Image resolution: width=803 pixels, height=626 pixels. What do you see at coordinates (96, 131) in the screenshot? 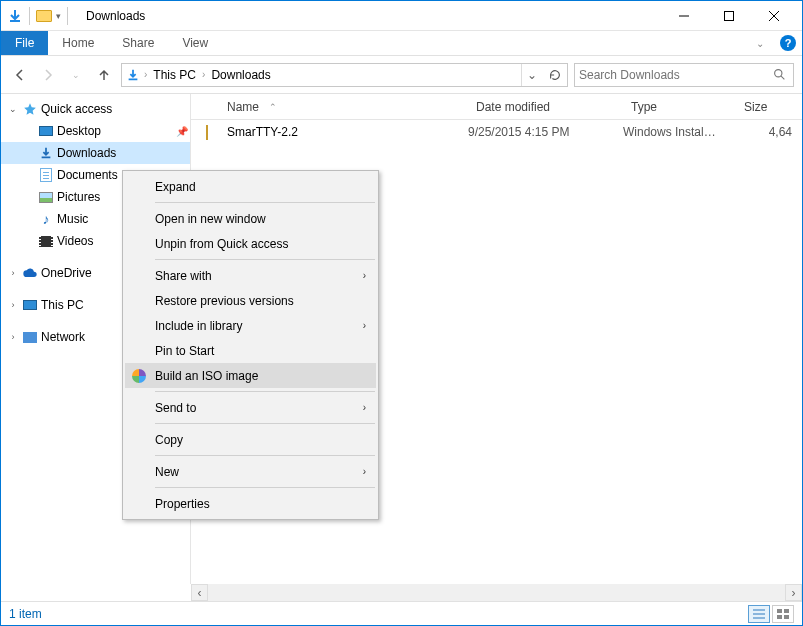
I see `tree-desktop: · Desktop 📌` at bounding box center [96, 131].